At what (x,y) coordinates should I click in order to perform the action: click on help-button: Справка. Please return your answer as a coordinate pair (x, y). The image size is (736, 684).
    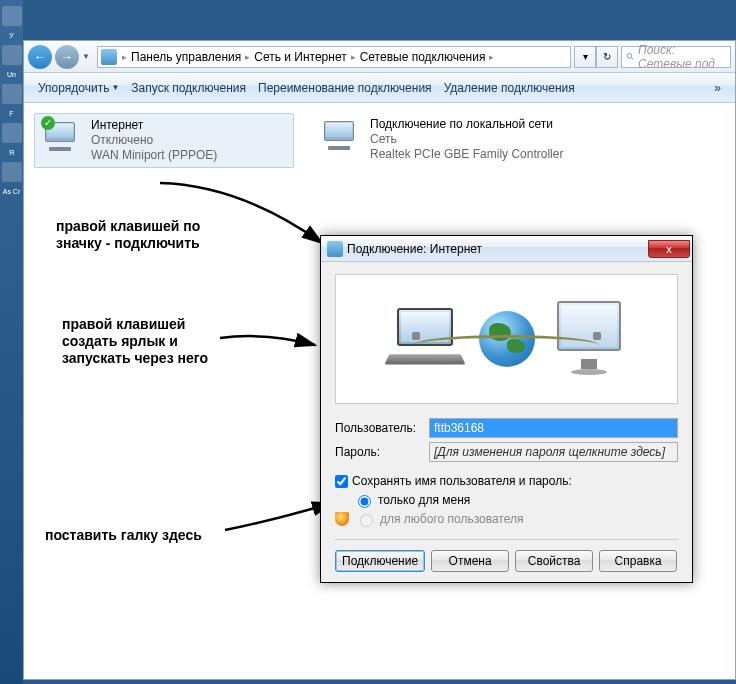
    Looking at the image, I should click on (638, 561).